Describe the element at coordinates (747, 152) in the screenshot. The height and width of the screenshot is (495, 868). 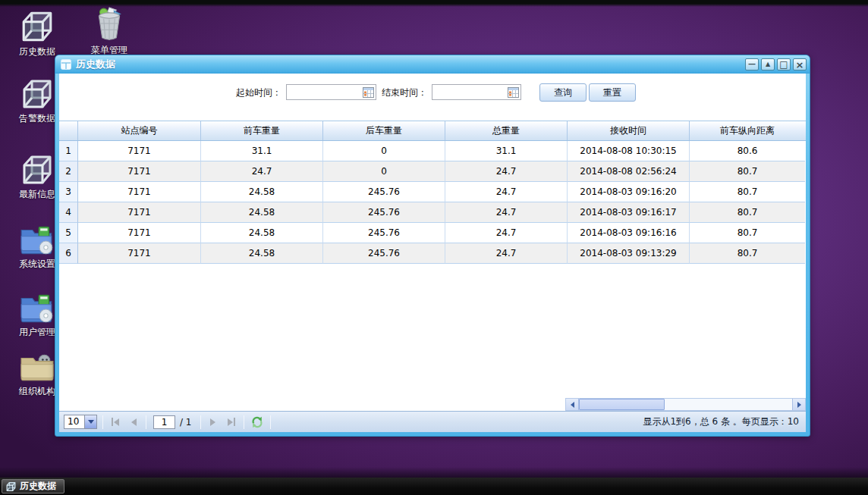
I see `table-cell: 80.6` at that location.